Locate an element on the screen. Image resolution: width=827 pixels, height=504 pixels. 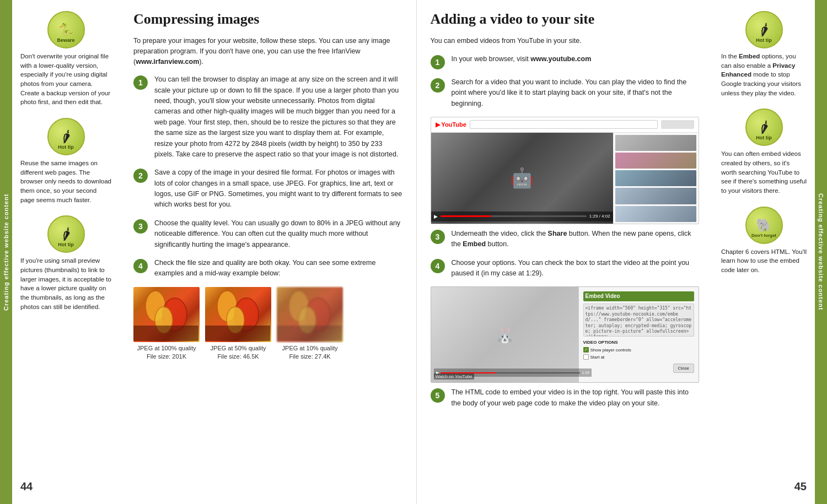
image-10-placeholder is located at coordinates (310, 315).